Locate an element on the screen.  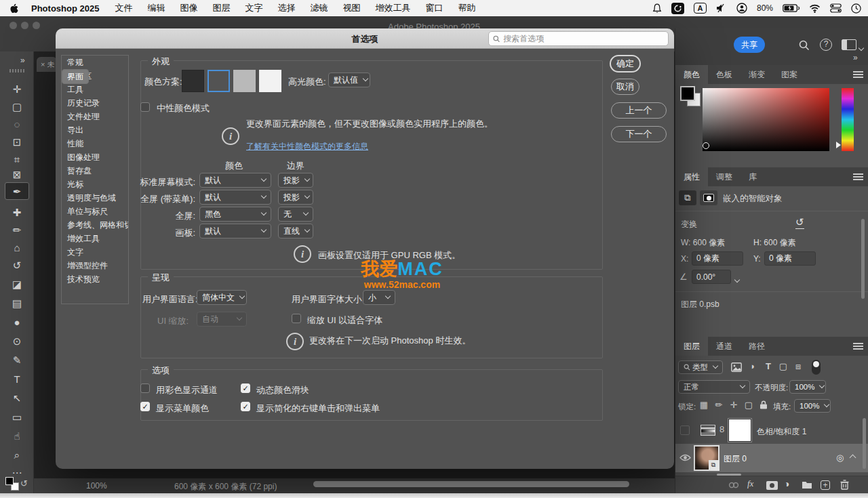
frame-tool-icon: ⊠ is located at coordinates (17, 175).